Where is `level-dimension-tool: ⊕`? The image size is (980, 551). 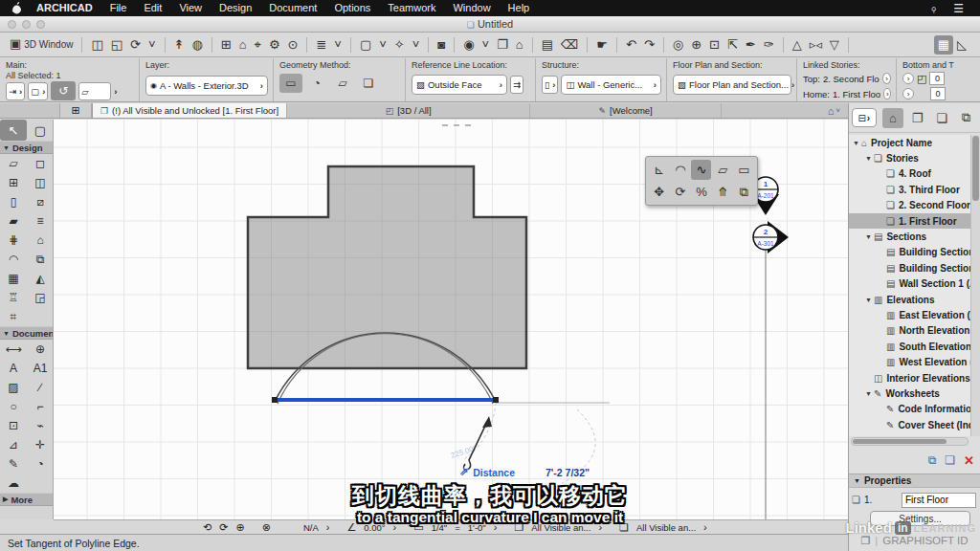
level-dimension-tool: ⊕ is located at coordinates (40, 349).